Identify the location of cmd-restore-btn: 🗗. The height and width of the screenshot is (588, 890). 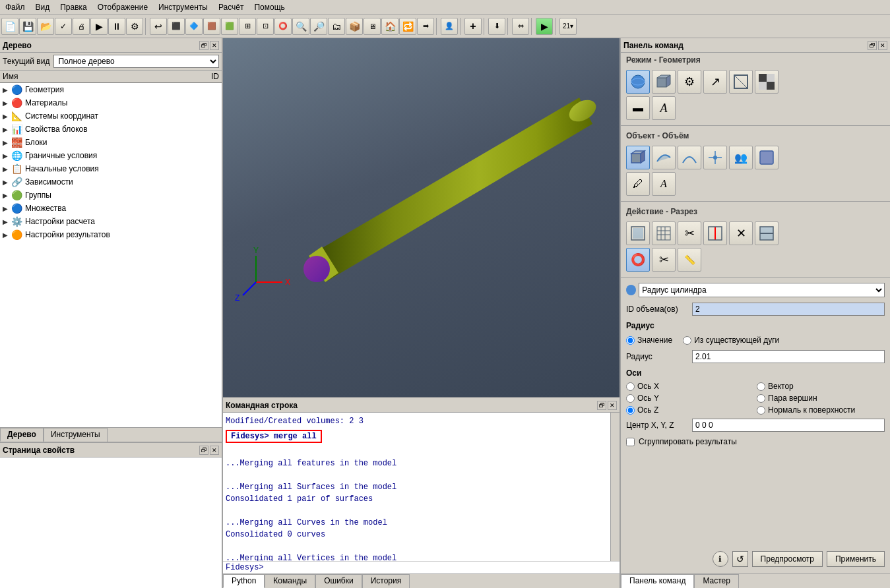
(602, 405).